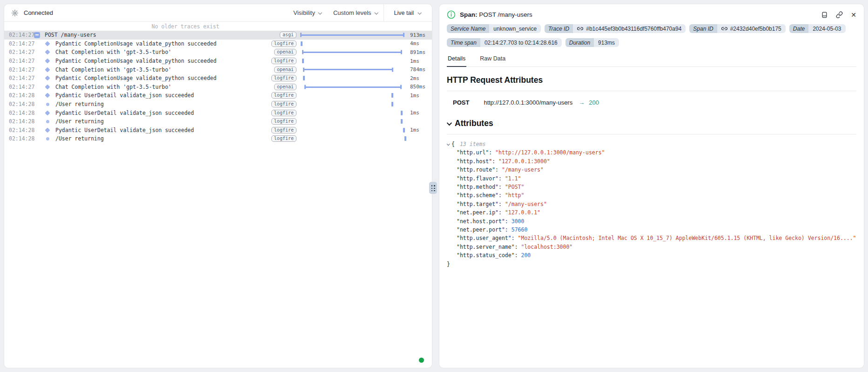 The image size is (868, 372). What do you see at coordinates (164, 104) in the screenshot?
I see `trace-row-label: /User returning` at bounding box center [164, 104].